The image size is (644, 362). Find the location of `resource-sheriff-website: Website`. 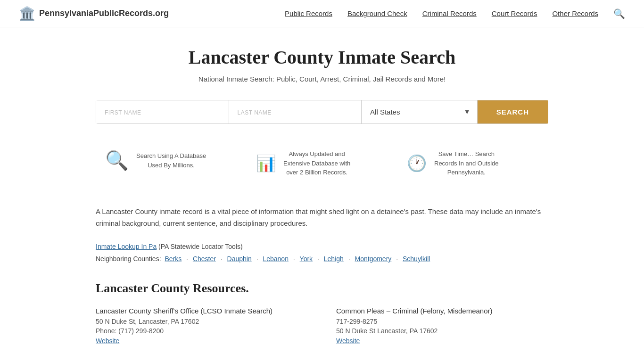

resource-sheriff-website: Website is located at coordinates (202, 341).